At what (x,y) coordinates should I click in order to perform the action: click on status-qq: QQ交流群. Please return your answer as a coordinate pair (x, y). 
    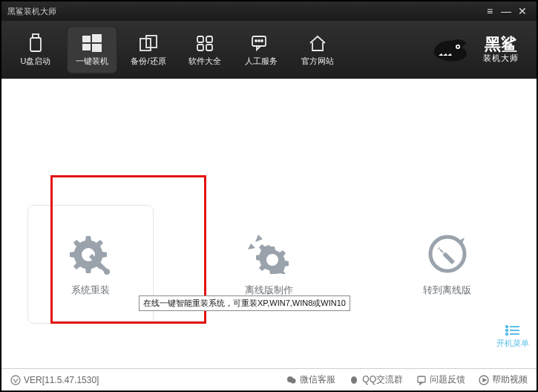
    Looking at the image, I should click on (375, 380).